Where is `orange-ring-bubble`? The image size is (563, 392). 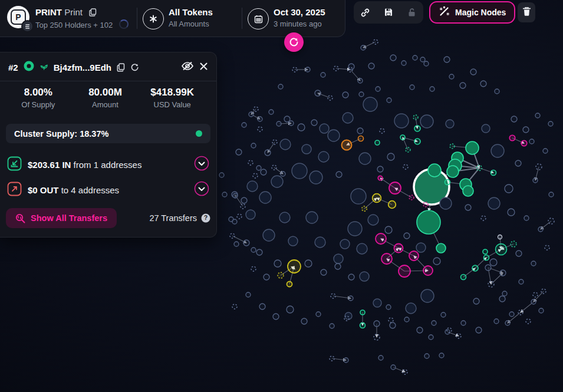
orange-ring-bubble is located at coordinates (361, 139).